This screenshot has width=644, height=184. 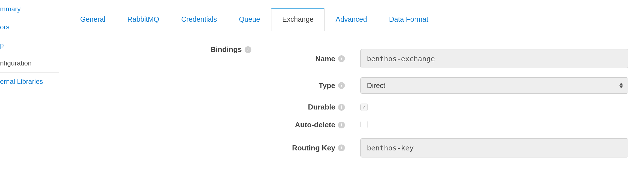 What do you see at coordinates (29, 9) in the screenshot?
I see `sidebar-item-summary: mmary` at bounding box center [29, 9].